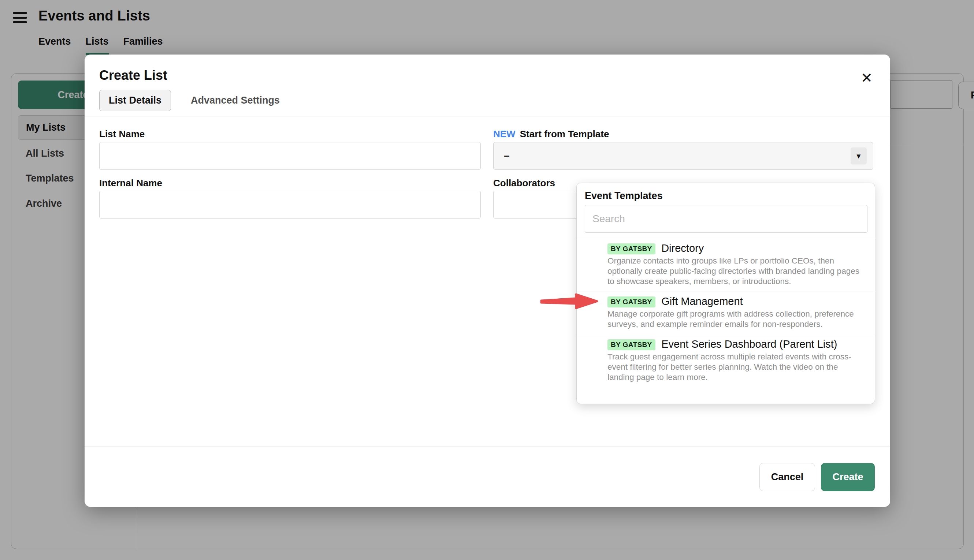 This screenshot has height=560, width=974. Describe the element at coordinates (749, 344) in the screenshot. I see `template-item-title: Event Series Dashboard (Parent List)` at that location.